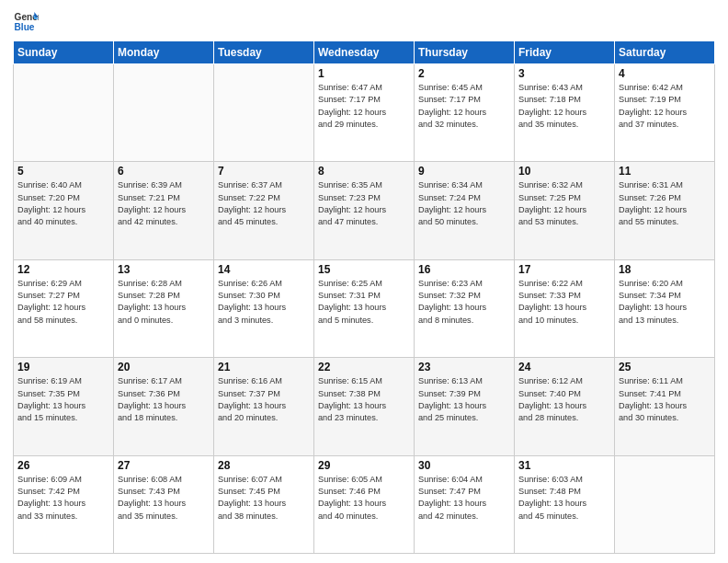  Describe the element at coordinates (164, 302) in the screenshot. I see `day-info: Sunrise: 6:28 AM Sunset: 7:28 PM Dayligh…` at that location.